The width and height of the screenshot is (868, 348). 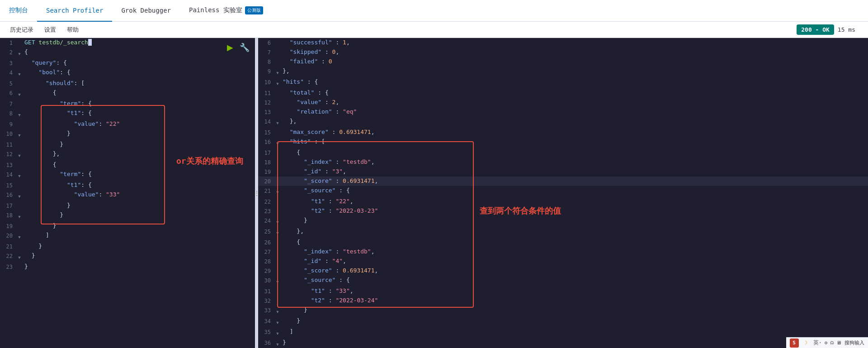 What do you see at coordinates (563, 333) in the screenshot?
I see `code-line: 35 ▼ ]` at bounding box center [563, 333].